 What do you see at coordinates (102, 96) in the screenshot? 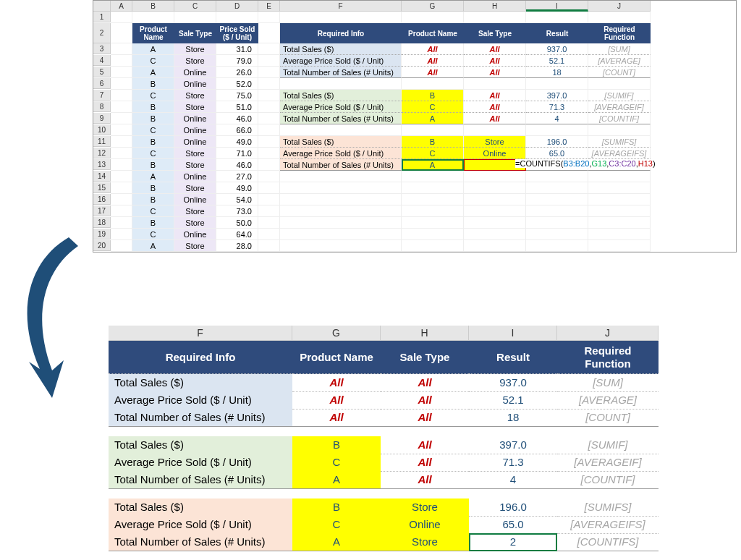
I see `row-num: 7` at bounding box center [102, 96].